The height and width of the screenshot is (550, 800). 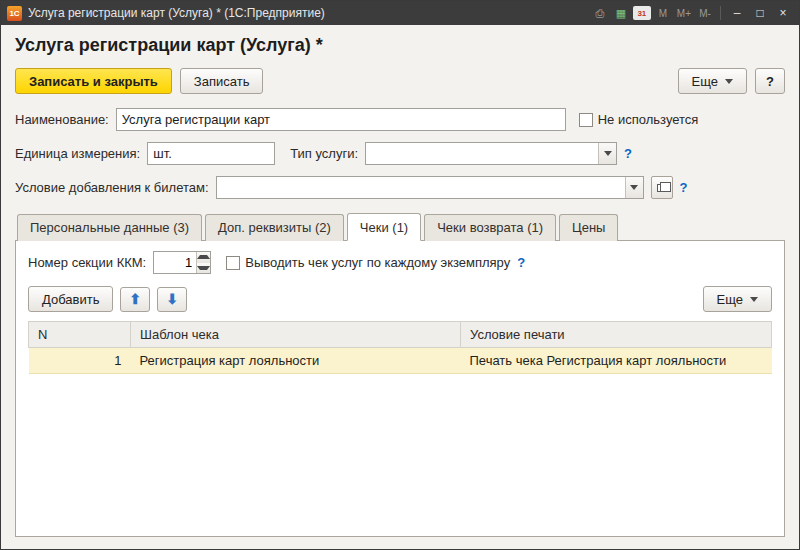 I want to click on unit-type-row: Единица измерения: Тип услуги: ?, so click(x=400, y=154).